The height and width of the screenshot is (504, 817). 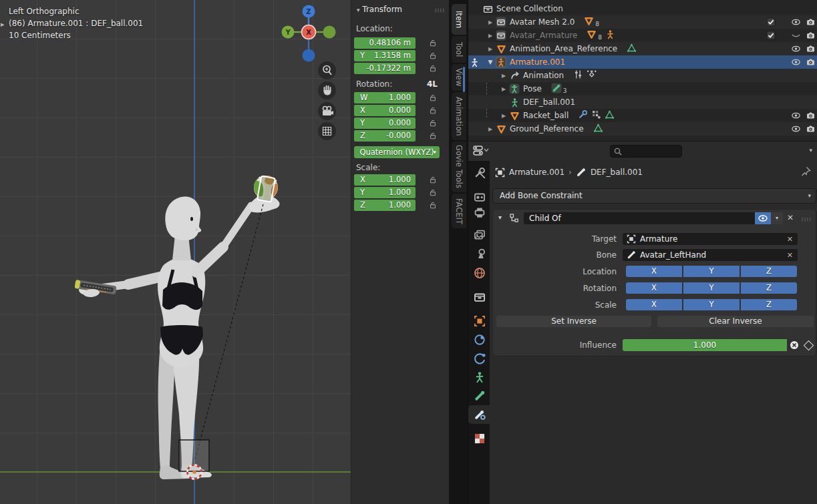 What do you see at coordinates (385, 123) in the screenshot?
I see `transform-field: Y0.000` at bounding box center [385, 123].